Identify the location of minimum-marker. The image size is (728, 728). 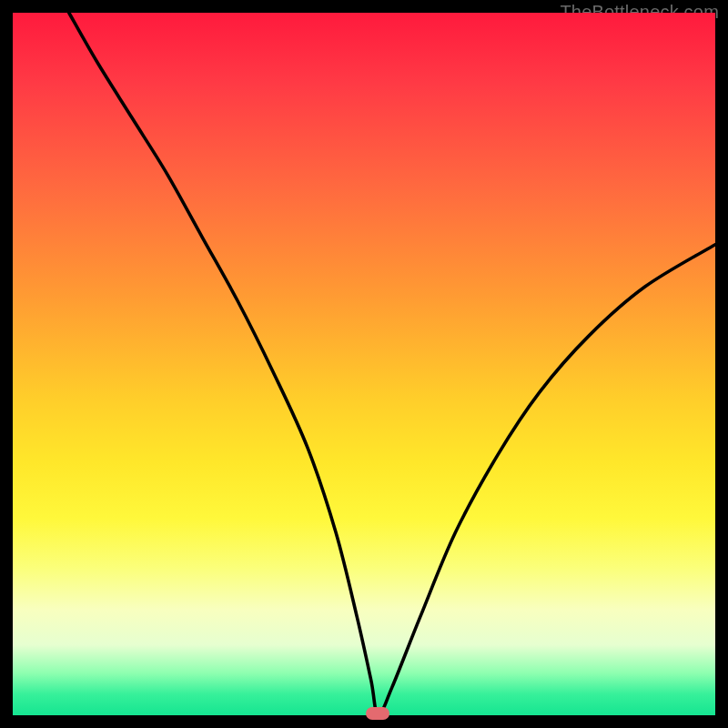
(378, 713).